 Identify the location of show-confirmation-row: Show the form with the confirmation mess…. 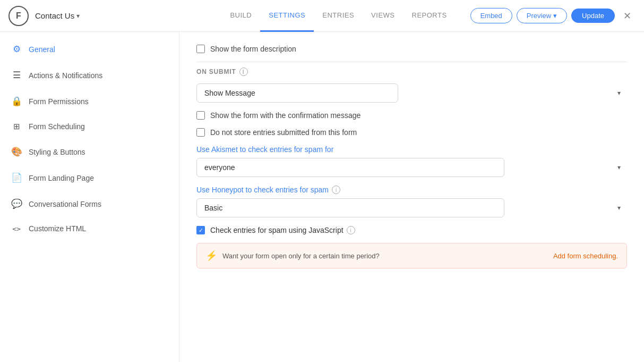
(412, 115).